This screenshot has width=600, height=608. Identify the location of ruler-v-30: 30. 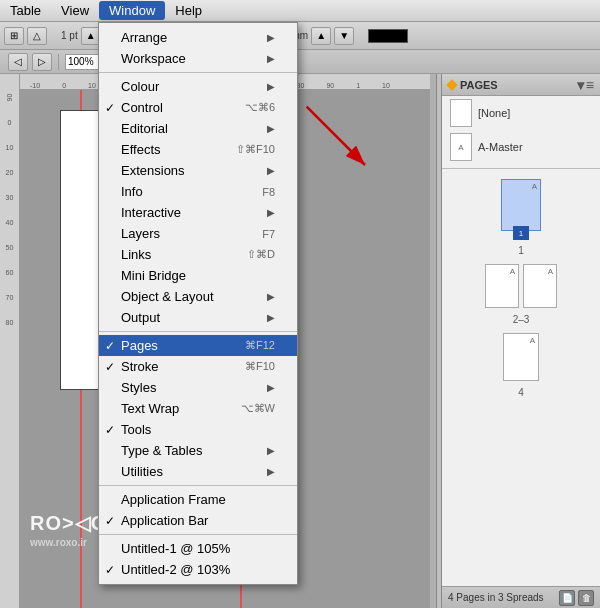
(10, 198).